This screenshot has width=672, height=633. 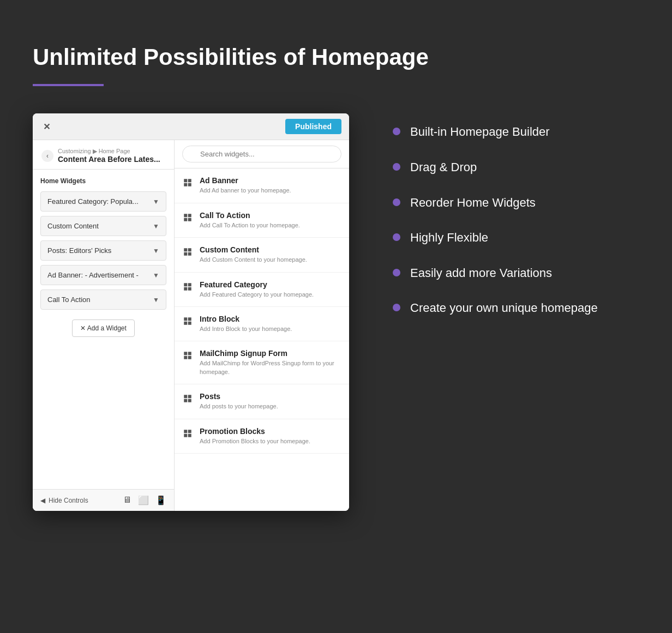 What do you see at coordinates (253, 250) in the screenshot?
I see `widget-list-name: Custom Content` at bounding box center [253, 250].